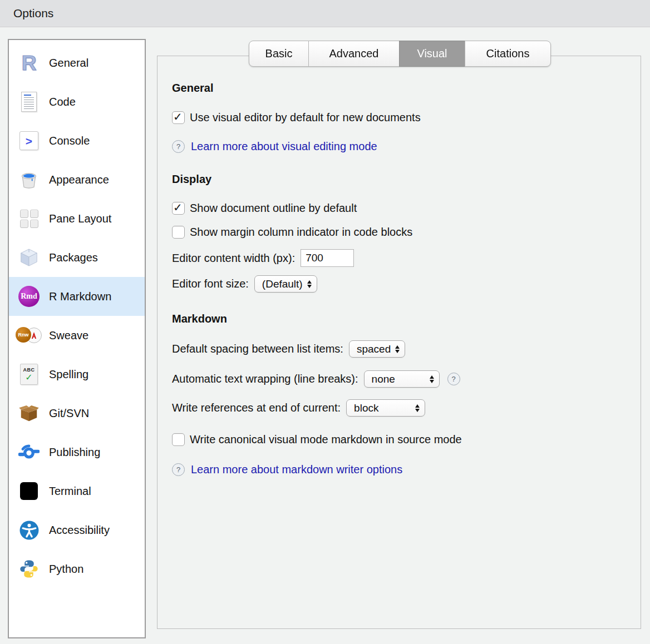 This screenshot has height=644, width=650. Describe the element at coordinates (256, 408) in the screenshot. I see `field-label: Write references at end of current:` at that location.